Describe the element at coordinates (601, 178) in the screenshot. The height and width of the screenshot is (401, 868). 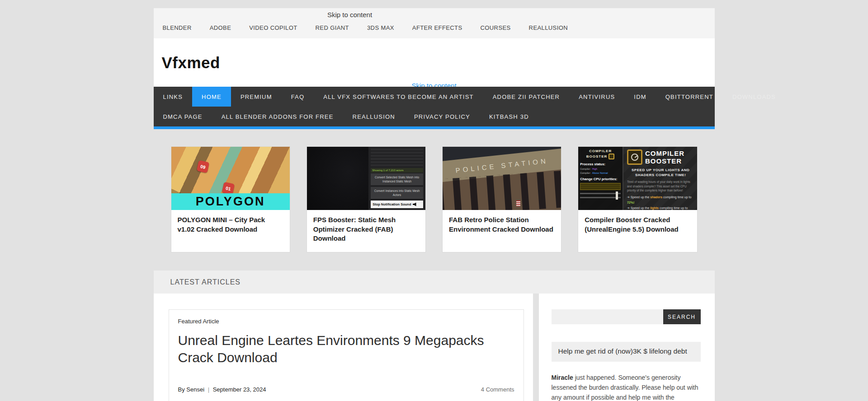
I see `compiler-panel-art: COMPILER BOOSTER Process status: Compile…` at that location.